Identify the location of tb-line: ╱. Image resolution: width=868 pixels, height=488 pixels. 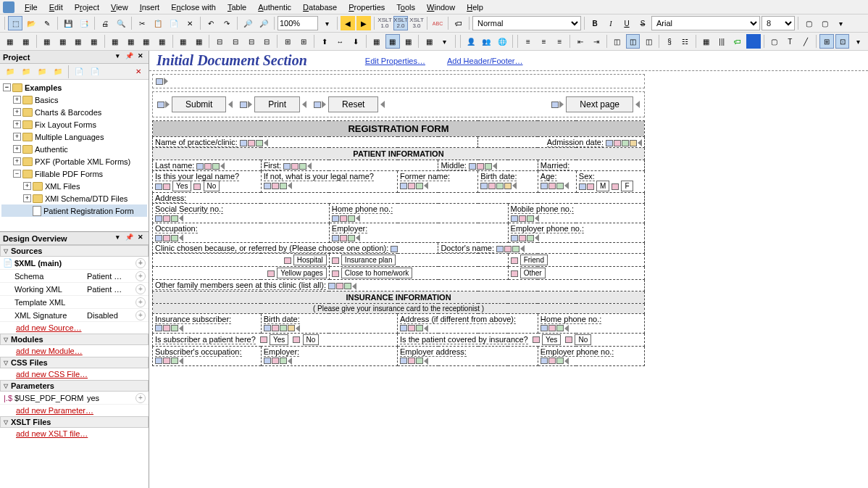
(806, 41).